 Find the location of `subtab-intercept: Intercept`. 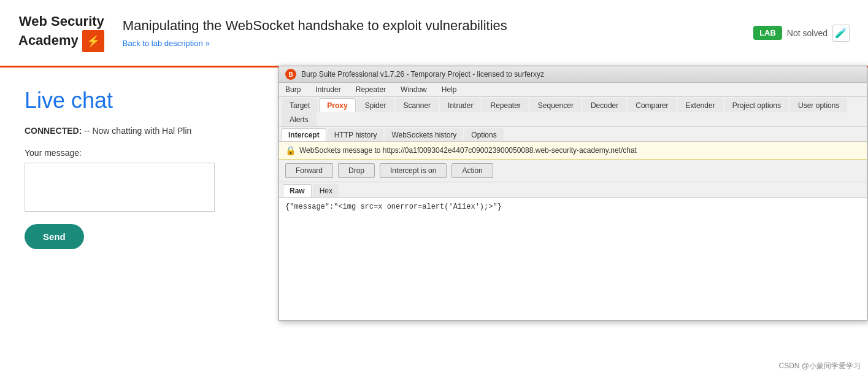

subtab-intercept: Intercept is located at coordinates (304, 135).